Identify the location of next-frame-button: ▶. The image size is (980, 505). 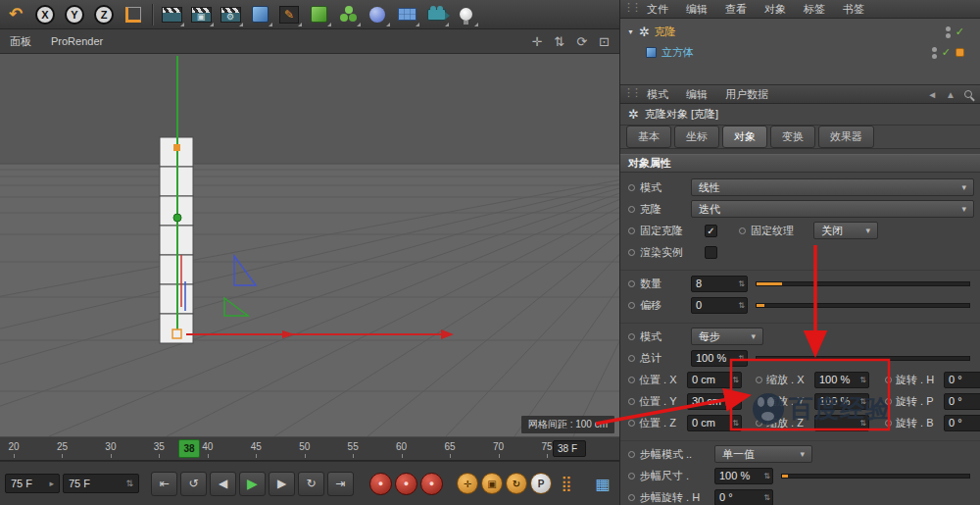
(282, 484).